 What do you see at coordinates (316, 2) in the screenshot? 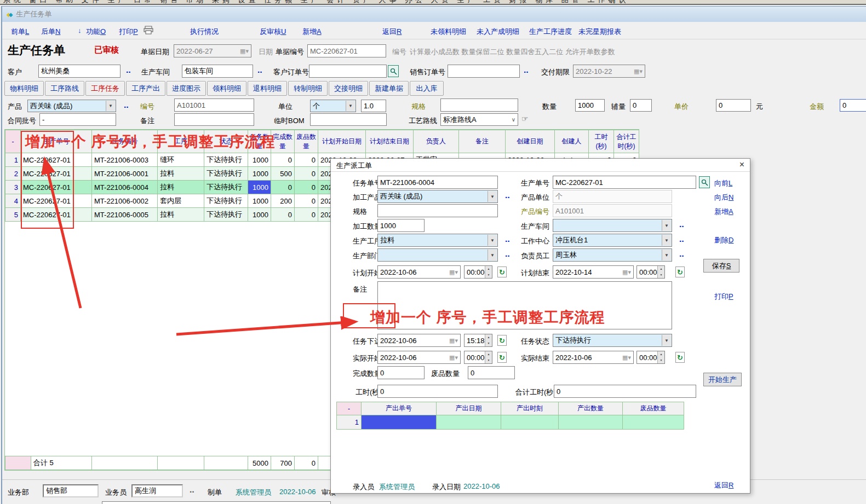
I see `menu-items: 系统 窗口 帮助 文件 生产 日常 销售 市场 采购 设置 任务额 生产 会计 …` at bounding box center [316, 2].